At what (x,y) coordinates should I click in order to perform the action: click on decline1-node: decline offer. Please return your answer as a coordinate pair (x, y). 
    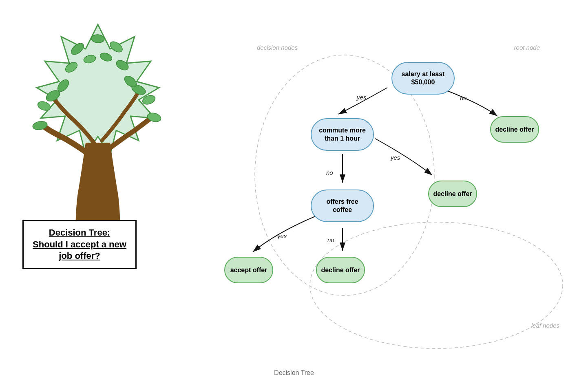
    Looking at the image, I should click on (515, 130).